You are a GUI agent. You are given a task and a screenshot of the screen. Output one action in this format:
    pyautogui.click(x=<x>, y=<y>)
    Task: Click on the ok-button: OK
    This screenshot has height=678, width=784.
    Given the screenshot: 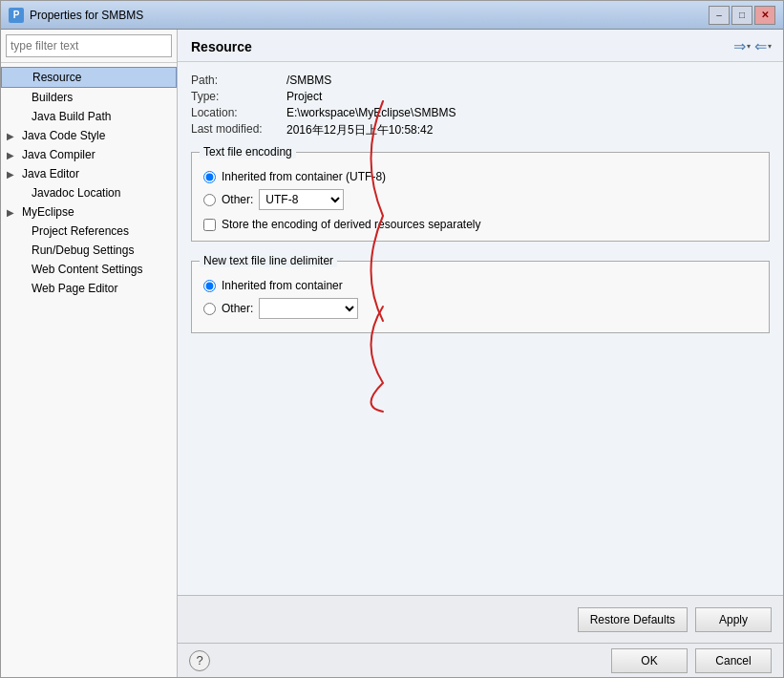 What is the action you would take?
    pyautogui.click(x=649, y=661)
    